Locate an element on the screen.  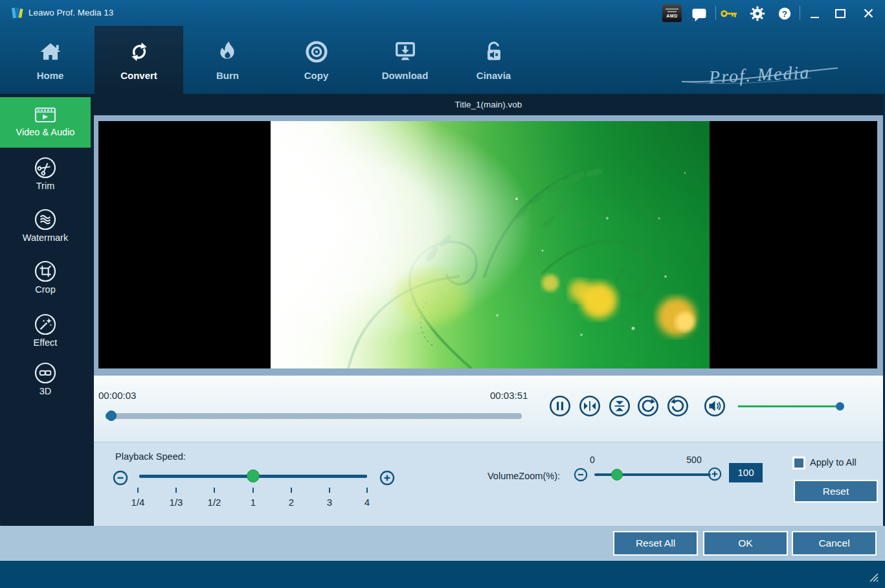
apply-to-all-checkbox-fill is located at coordinates (799, 463).